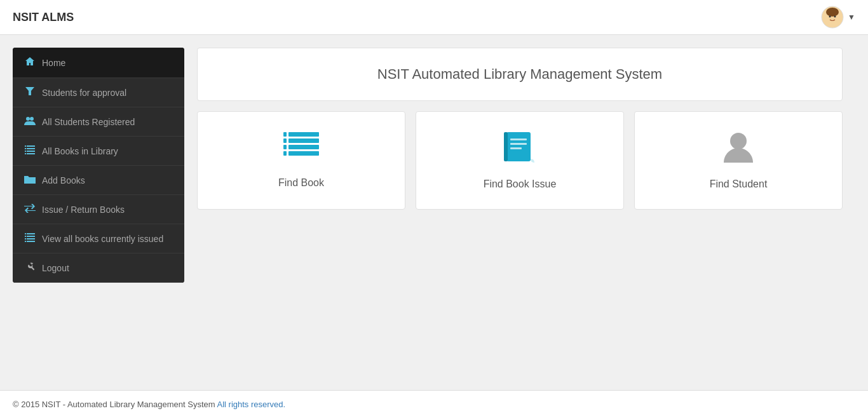 Image resolution: width=868 pixels, height=418 pixels. What do you see at coordinates (301, 183) in the screenshot?
I see `find-book-label: Find Book` at bounding box center [301, 183].